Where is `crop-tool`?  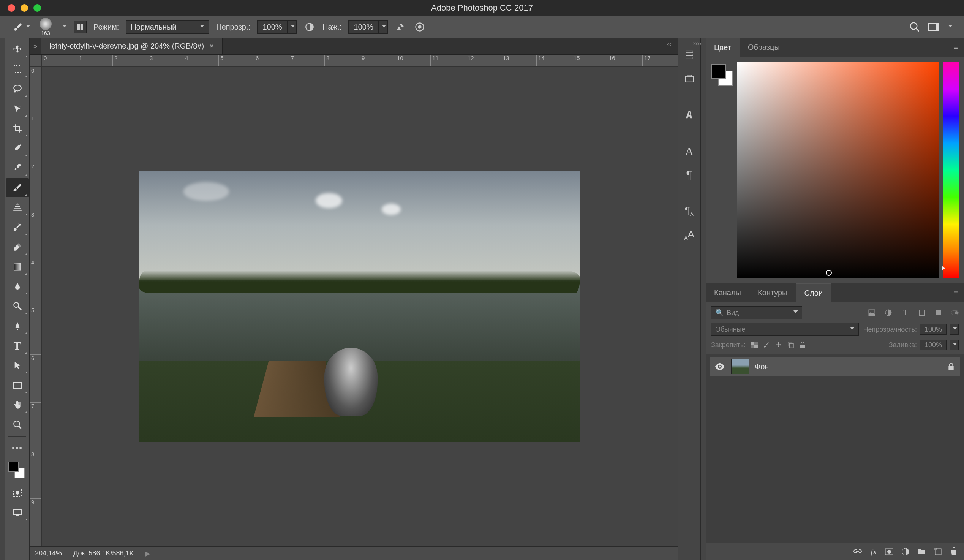 crop-tool is located at coordinates (18, 129).